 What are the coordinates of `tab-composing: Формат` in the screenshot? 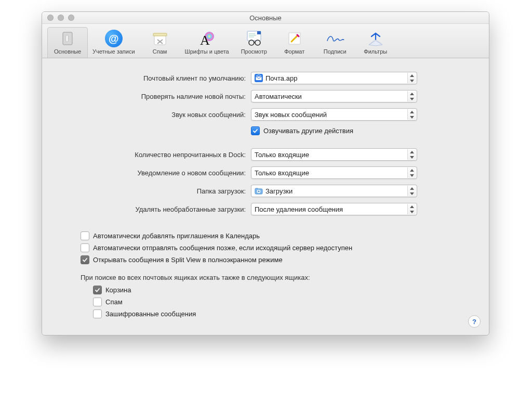 It's located at (295, 43).